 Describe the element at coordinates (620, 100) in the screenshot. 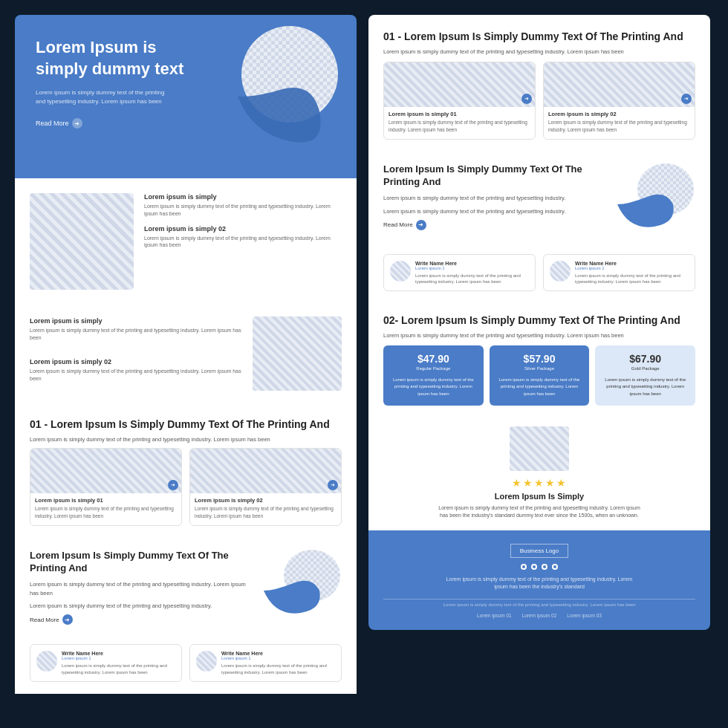

I see `thumb-card-right-2: ➜ Lorem ipsum is simply 02 Lorem ipsum i…` at that location.